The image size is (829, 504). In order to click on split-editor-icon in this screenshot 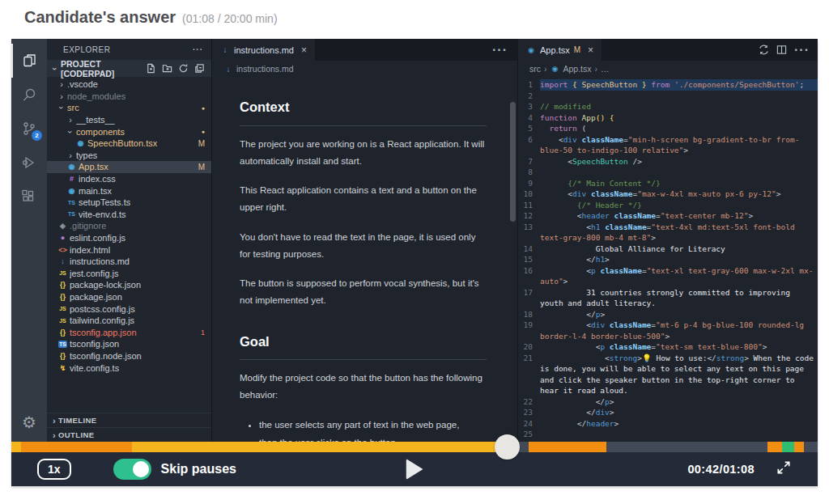, I will do `click(782, 50)`.